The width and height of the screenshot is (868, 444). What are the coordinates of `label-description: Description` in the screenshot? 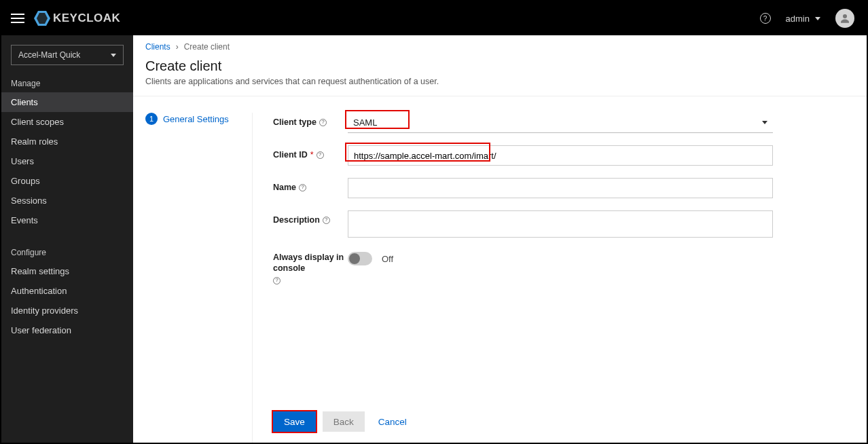 It's located at (296, 220).